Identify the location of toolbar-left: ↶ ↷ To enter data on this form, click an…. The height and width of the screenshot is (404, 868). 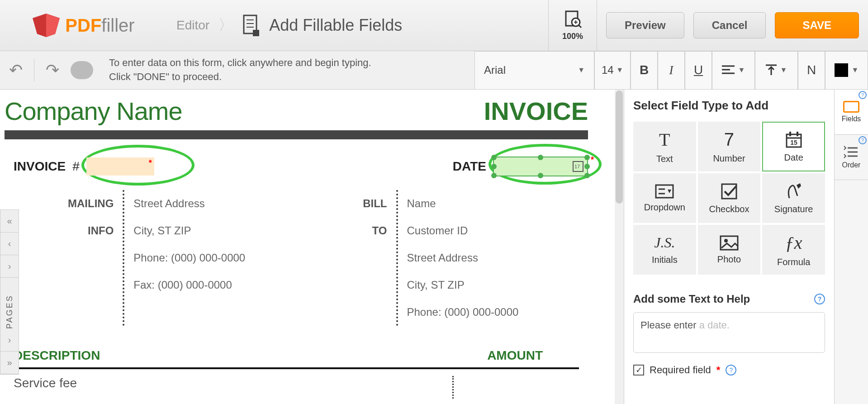
(190, 70).